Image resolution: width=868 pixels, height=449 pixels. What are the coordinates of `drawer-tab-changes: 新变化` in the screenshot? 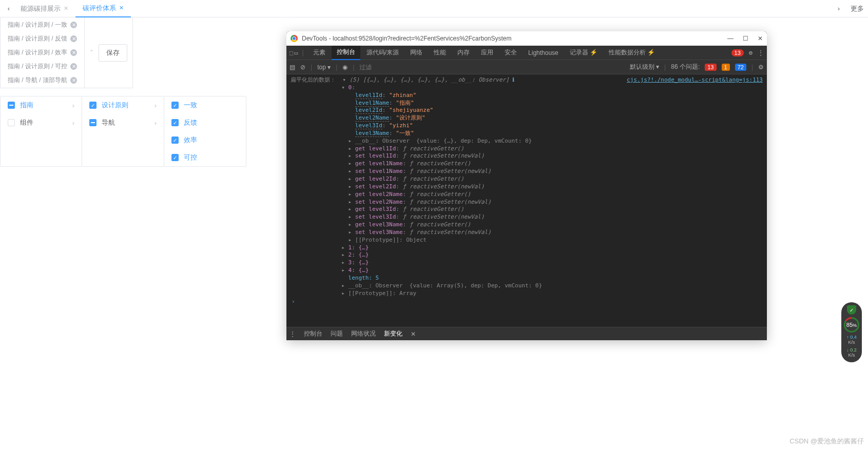 It's located at (393, 334).